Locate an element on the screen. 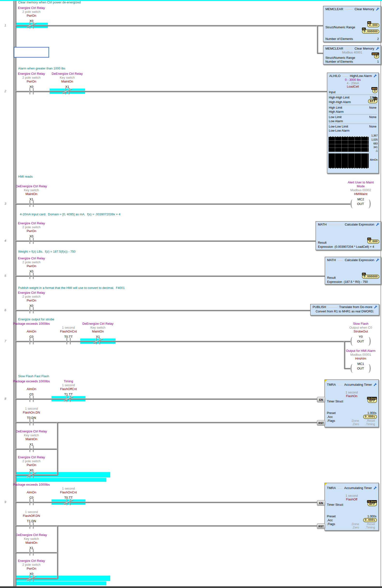 Image resolution: width=382 pixels, height=588 pixels. rung-number: 9 is located at coordinates (5, 502).